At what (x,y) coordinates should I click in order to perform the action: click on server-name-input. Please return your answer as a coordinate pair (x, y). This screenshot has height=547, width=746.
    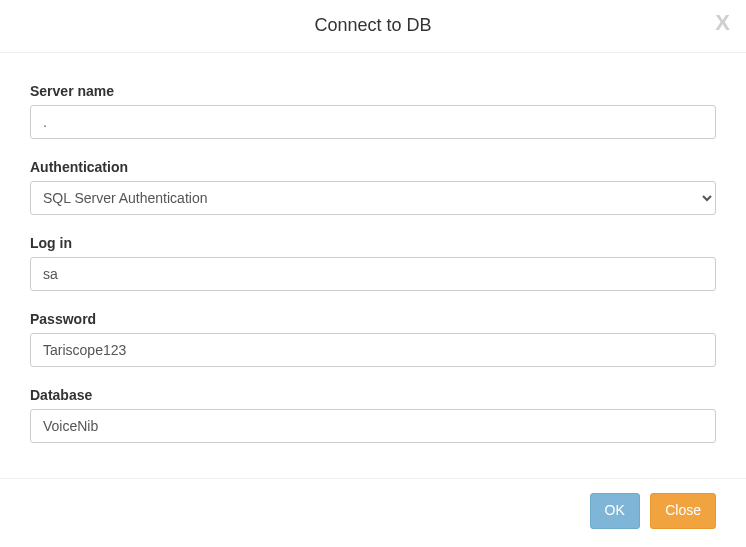
    Looking at the image, I should click on (373, 122).